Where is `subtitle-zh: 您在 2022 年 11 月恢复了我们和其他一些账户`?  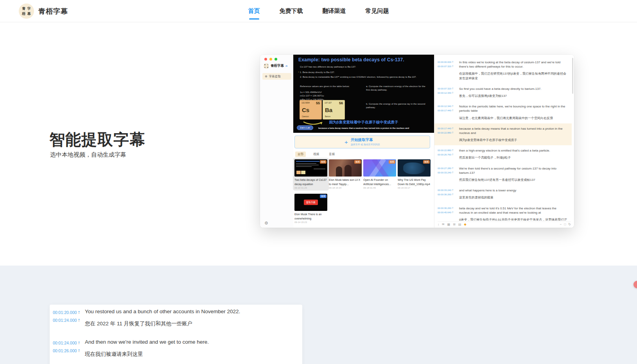 subtitle-zh: 您在 2022 年 11 月恢复了我们和其他一些账户 is located at coordinates (192, 324).